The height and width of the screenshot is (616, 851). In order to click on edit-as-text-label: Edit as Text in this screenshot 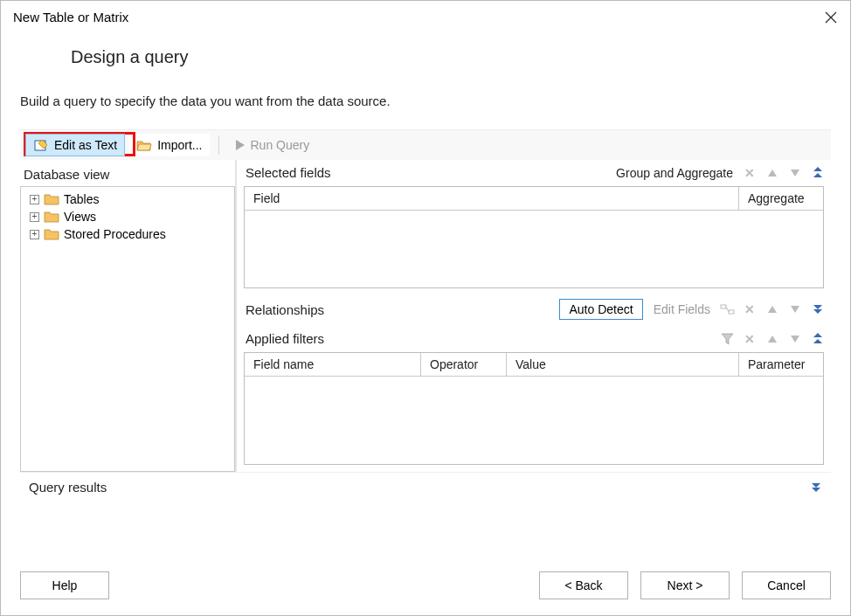, I will do `click(86, 145)`.